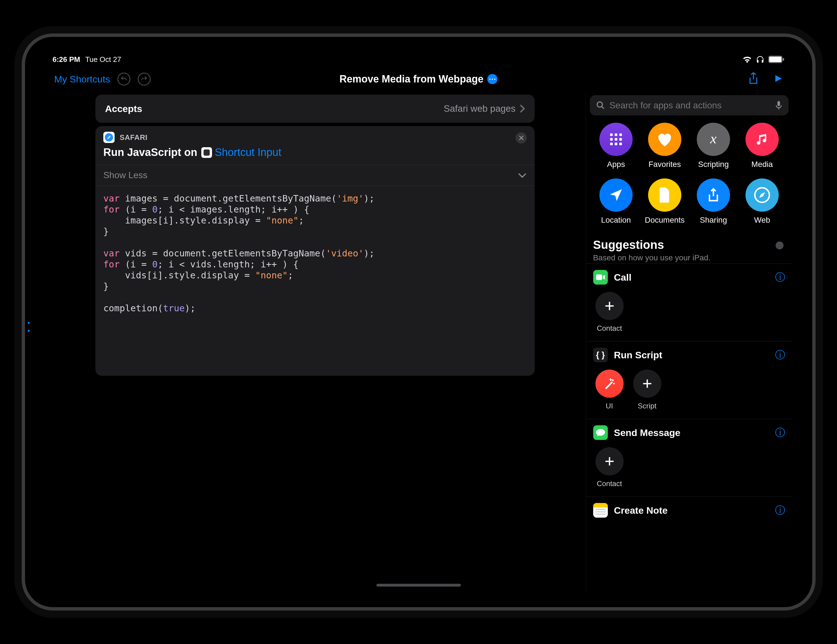 The width and height of the screenshot is (837, 644). I want to click on suggestion-run-script: { }Run ScriptⓘUIScript, so click(689, 380).